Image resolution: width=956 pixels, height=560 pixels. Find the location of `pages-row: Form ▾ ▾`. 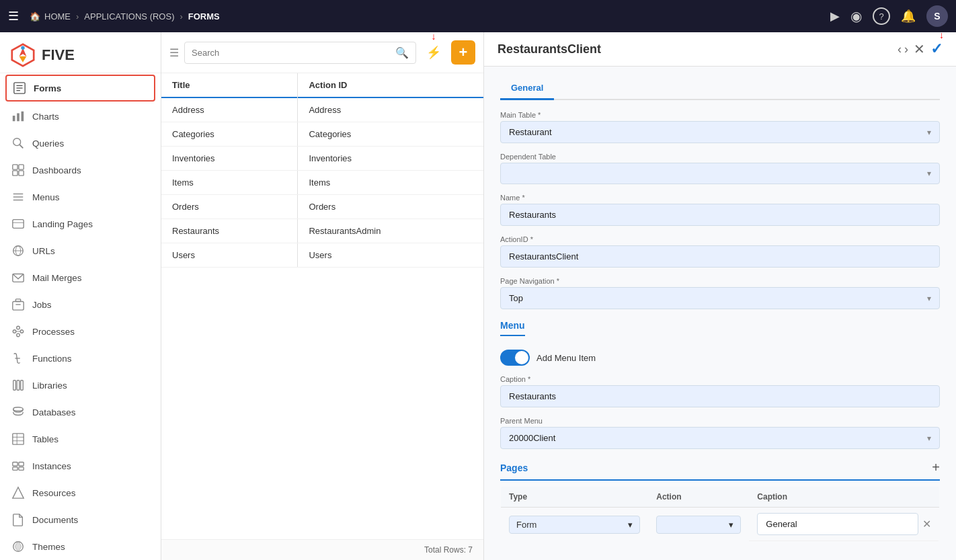

pages-row: Form ▾ ▾ is located at coordinates (721, 524).